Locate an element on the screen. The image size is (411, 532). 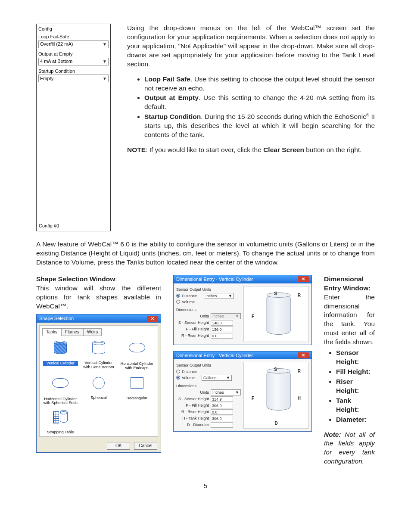
radio-volume: Volume Gallons▼ is located at coordinates (209, 378).